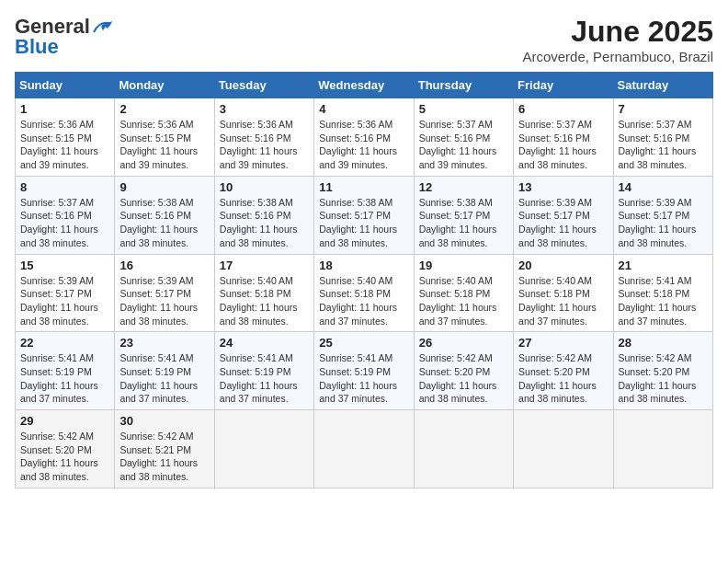 This screenshot has width=728, height=563. Describe the element at coordinates (165, 293) in the screenshot. I see `calendar-cell: 16Sunrise: 5:39 AM Sunset: 5:17 PM Dayli…` at that location.